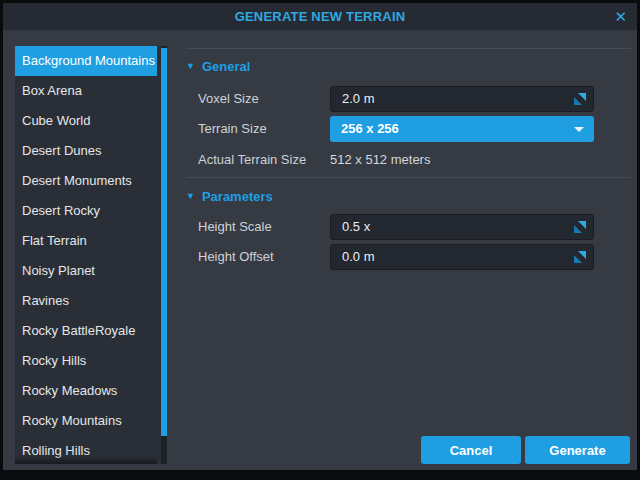  What do you see at coordinates (320, 16) in the screenshot?
I see `dialog-title: GENERATE NEW TERRAIN` at bounding box center [320, 16].